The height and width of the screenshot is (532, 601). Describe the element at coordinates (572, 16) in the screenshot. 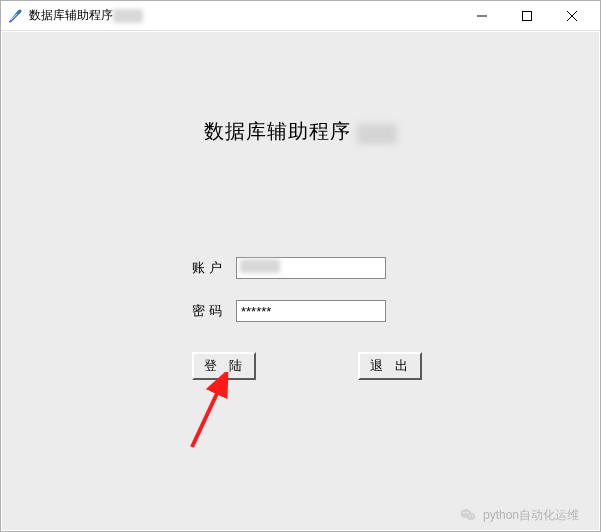

I see `close-icon` at that location.